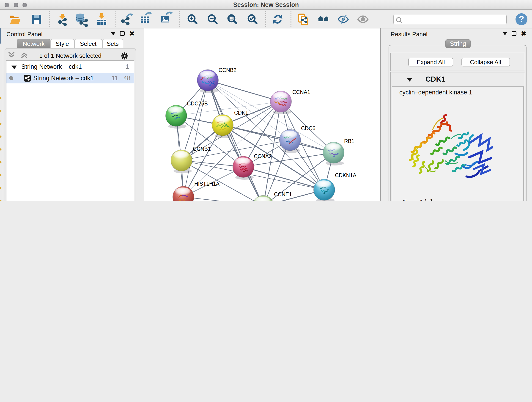 The image size is (532, 402). Describe the element at coordinates (283, 194) in the screenshot. I see `svg-text: CCNE1` at that location.